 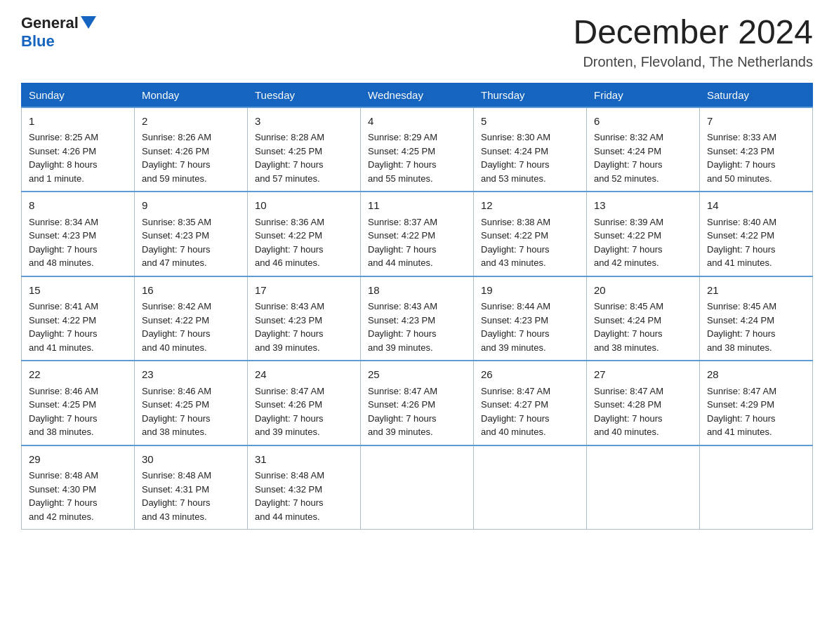 What do you see at coordinates (78, 327) in the screenshot?
I see `day-info: Sunrise: 8:41 AM Sunset: 4:22 PM Dayligh…` at bounding box center [78, 327].